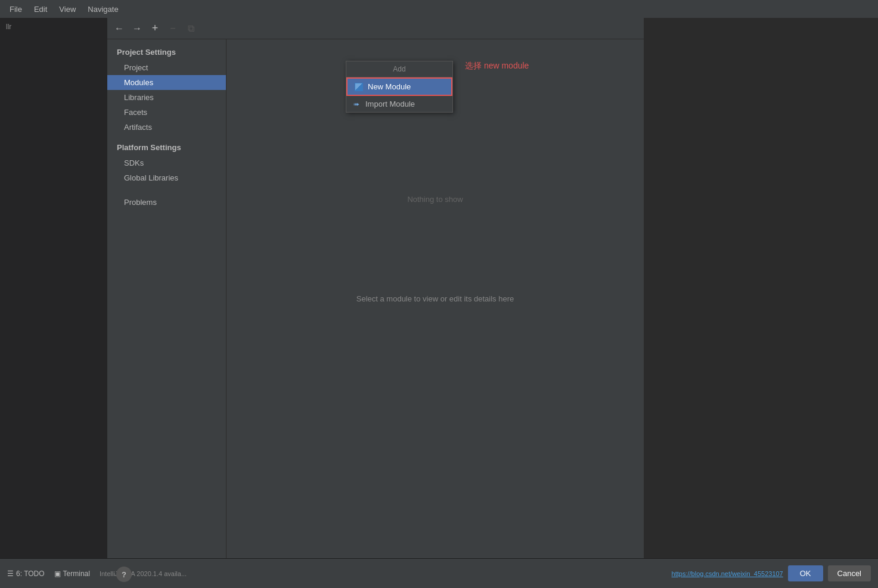 The image size is (878, 588). What do you see at coordinates (97, 574) in the screenshot?
I see `status-left: ☰ 6: TODO ▣ Terminal IntelliJ IDEA 2020.…` at bounding box center [97, 574].